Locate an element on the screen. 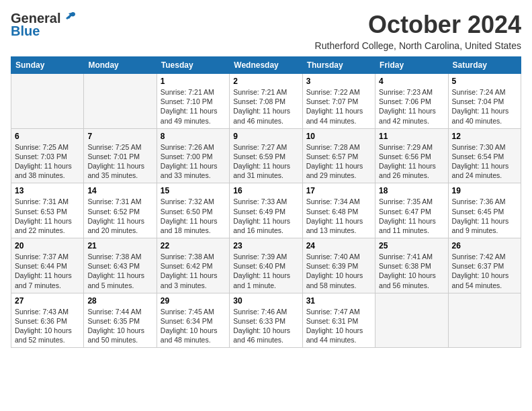 The height and width of the screenshot is (411, 532). day-content: Sunrise: 7:34 AM Sunset: 6:48 PM Dayligh… is located at coordinates (339, 216).